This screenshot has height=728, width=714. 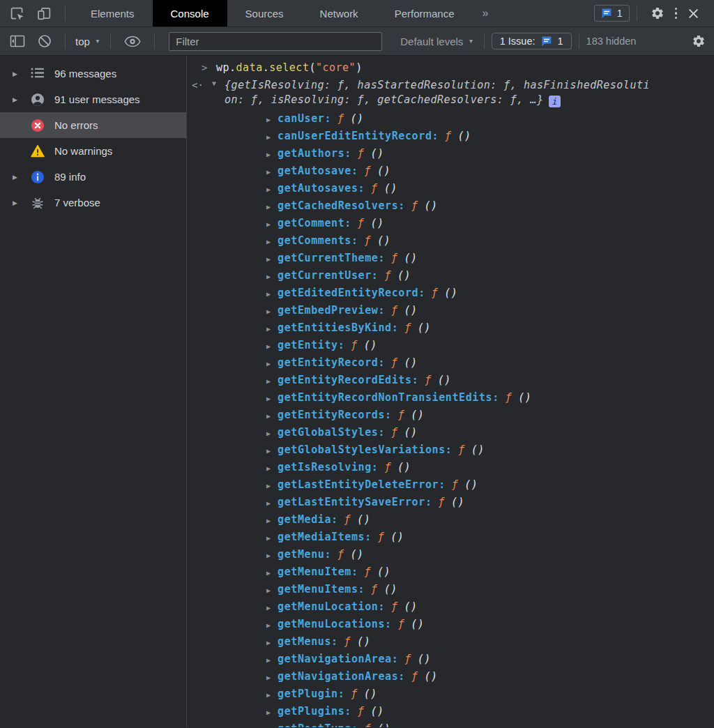 I want to click on console-sidebar-toggle-button, so click(x=15, y=41).